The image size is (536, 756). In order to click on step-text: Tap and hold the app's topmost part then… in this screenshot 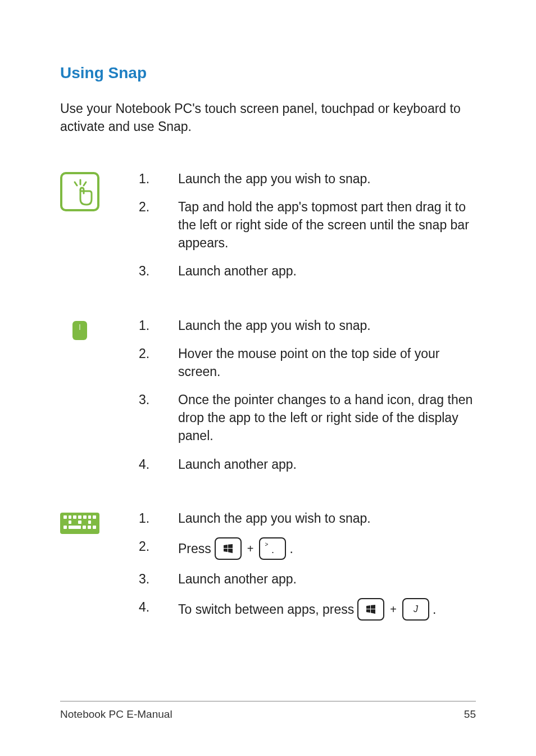, I will do `click(327, 225)`.